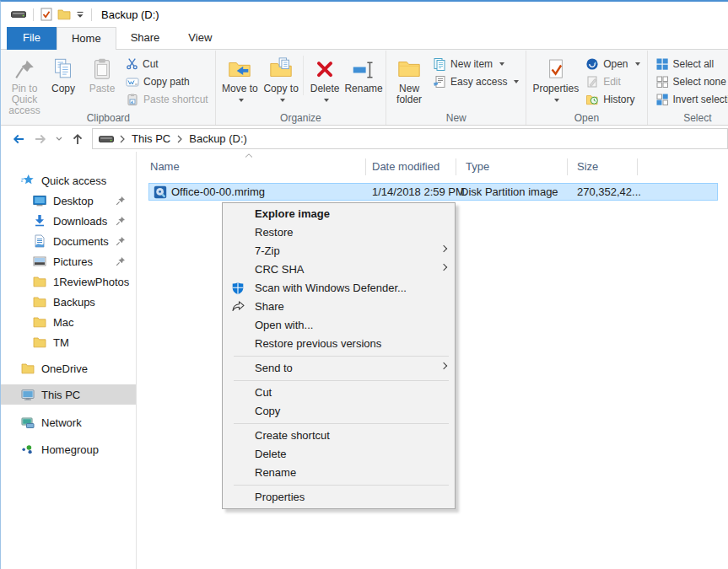 The height and width of the screenshot is (569, 728). Describe the element at coordinates (410, 167) in the screenshot. I see `column-header-date-modified: Date modified` at that location.